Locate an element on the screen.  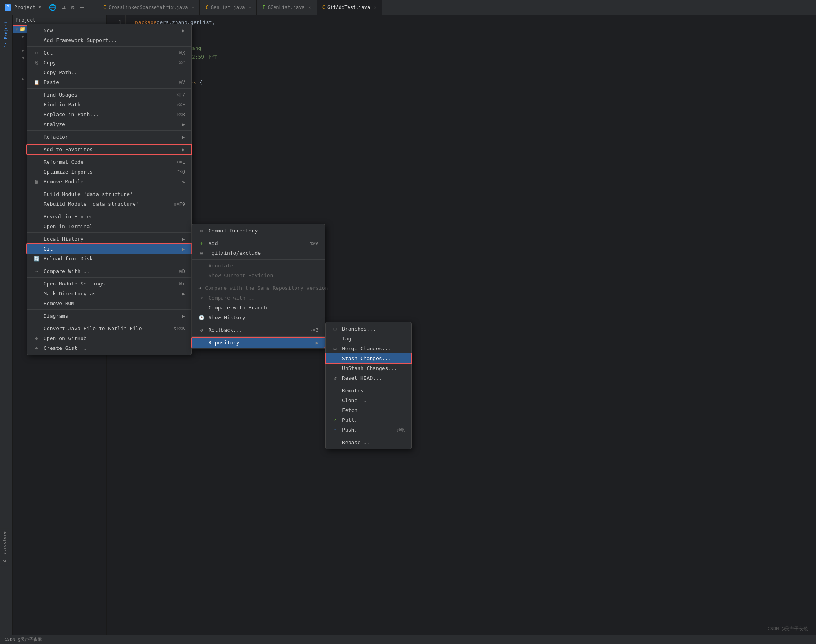
git-menu-add: + Add ⌥⌘A is located at coordinates (258, 243).